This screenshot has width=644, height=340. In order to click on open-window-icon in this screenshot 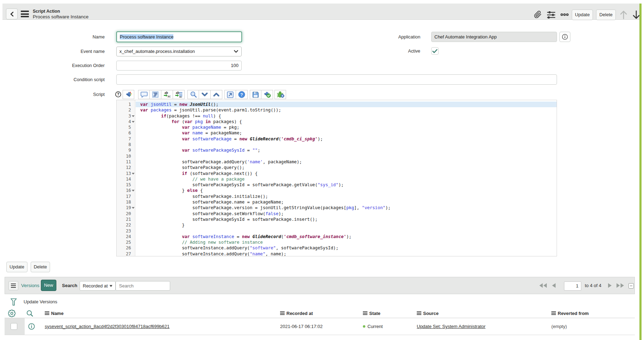, I will do `click(230, 95)`.